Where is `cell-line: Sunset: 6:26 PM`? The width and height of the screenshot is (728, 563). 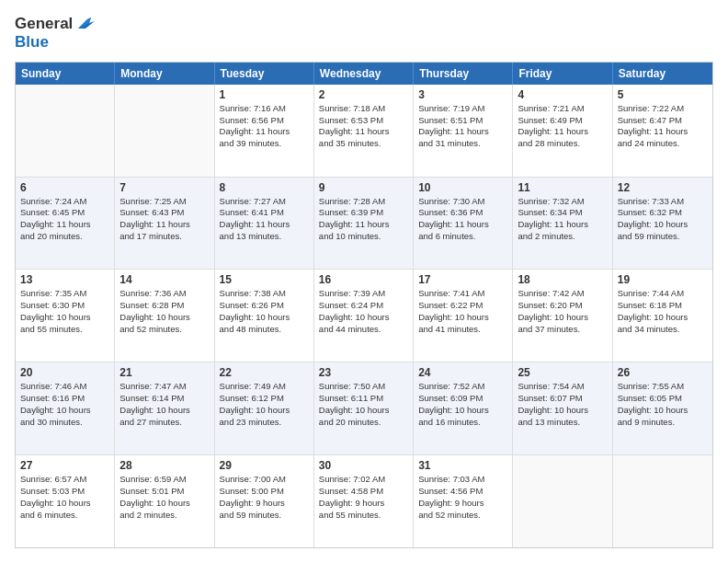
cell-line: Sunset: 6:26 PM is located at coordinates (265, 305).